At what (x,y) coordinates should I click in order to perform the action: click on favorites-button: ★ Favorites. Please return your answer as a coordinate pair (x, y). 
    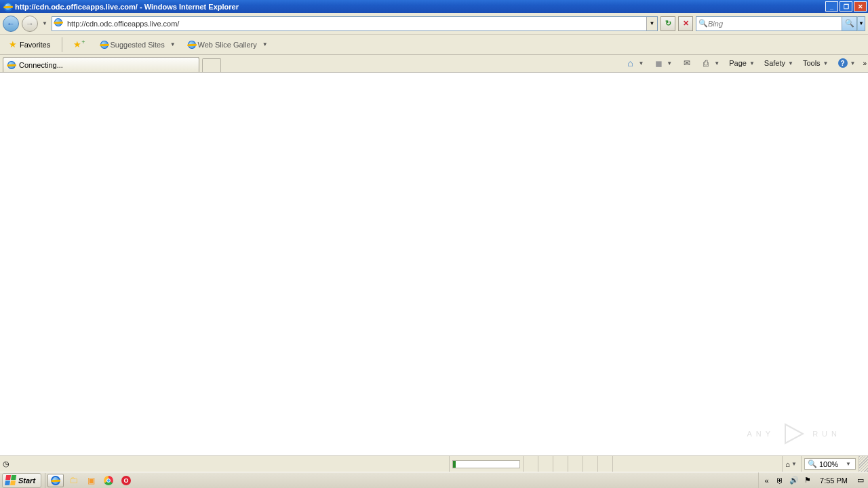
    Looking at the image, I should click on (30, 45).